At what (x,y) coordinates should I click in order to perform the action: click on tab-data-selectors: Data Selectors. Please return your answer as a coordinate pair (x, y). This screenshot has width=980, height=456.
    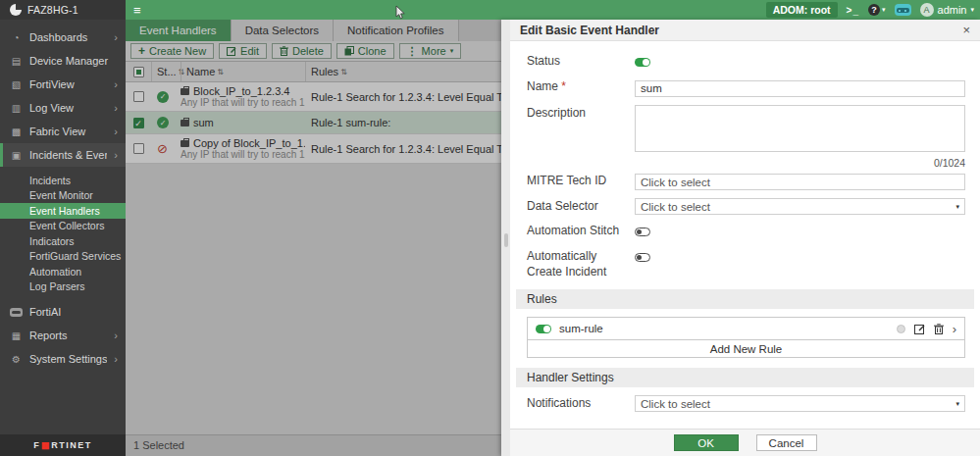
    Looking at the image, I should click on (283, 30).